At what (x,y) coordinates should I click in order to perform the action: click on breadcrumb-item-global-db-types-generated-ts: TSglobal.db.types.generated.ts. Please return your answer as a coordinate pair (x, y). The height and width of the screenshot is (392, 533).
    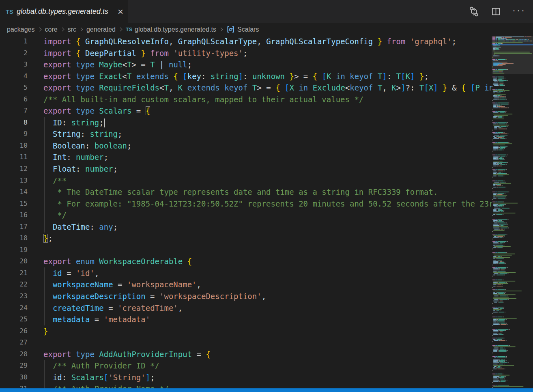
    Looking at the image, I should click on (171, 30).